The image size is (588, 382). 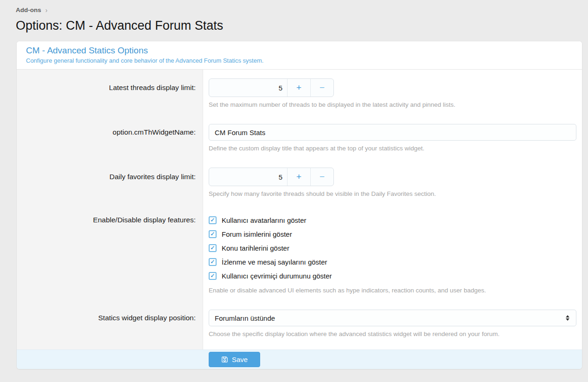 I want to click on field-content: ✓ Kullanıcı avatarlarını göster ✓ Forum …, so click(x=392, y=253).